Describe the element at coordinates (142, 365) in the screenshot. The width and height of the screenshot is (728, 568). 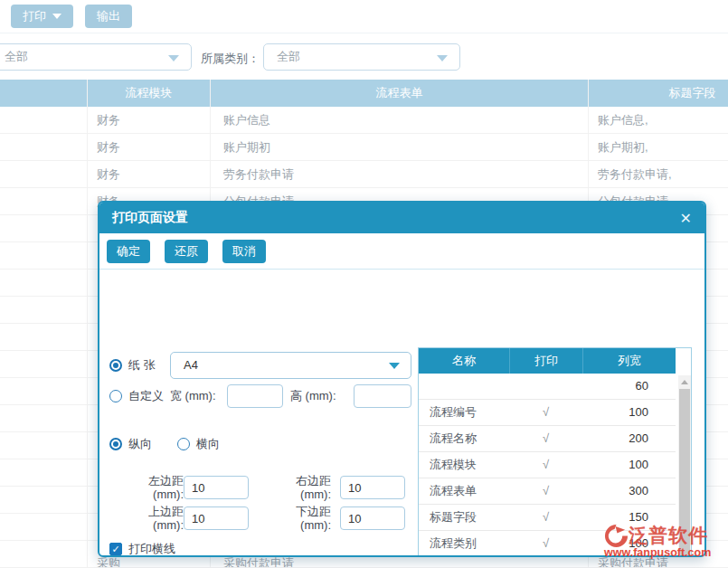
I see `paper-radio-label: 纸 张` at that location.